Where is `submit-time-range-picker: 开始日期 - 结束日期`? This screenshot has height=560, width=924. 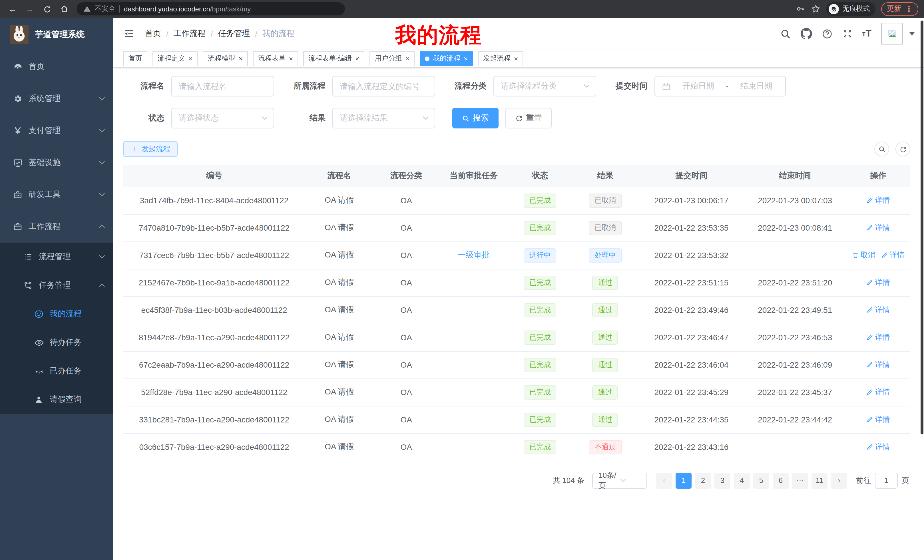 submit-time-range-picker: 开始日期 - 结束日期 is located at coordinates (720, 86).